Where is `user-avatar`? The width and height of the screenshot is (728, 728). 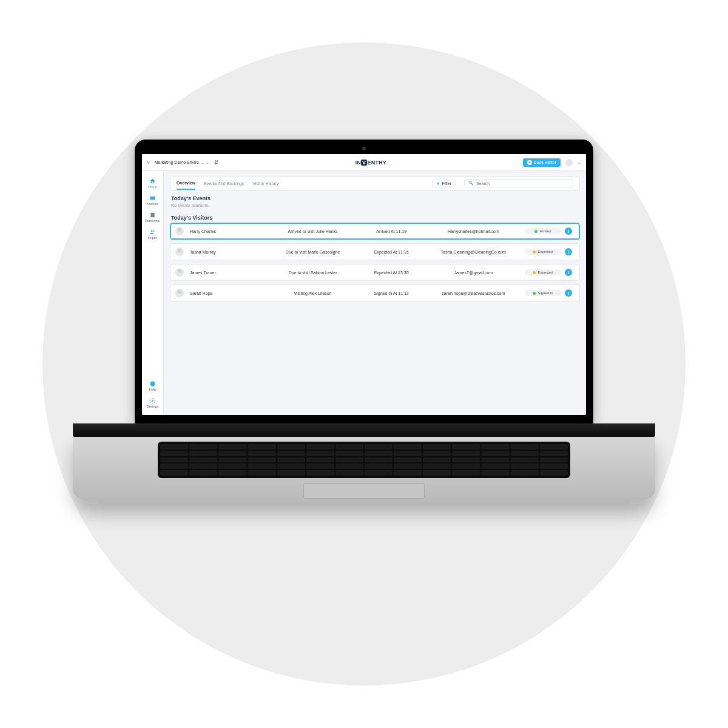
user-avatar is located at coordinates (569, 163).